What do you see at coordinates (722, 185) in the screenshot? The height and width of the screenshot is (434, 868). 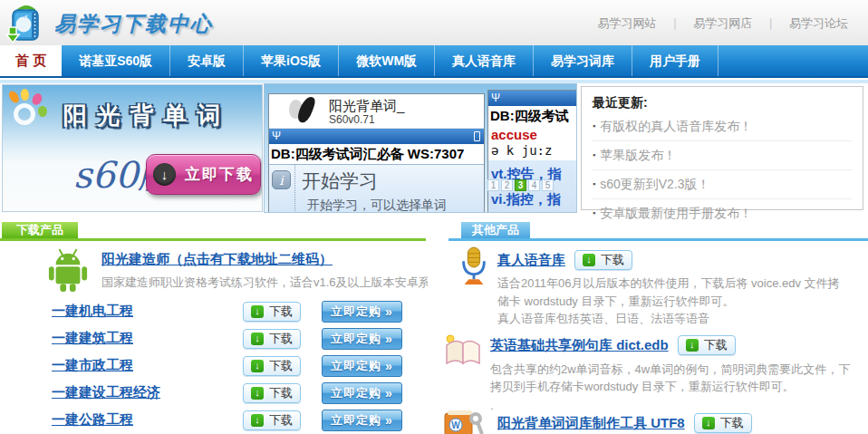 I see `update-item: ▪s60更新到V2.3版！` at bounding box center [722, 185].